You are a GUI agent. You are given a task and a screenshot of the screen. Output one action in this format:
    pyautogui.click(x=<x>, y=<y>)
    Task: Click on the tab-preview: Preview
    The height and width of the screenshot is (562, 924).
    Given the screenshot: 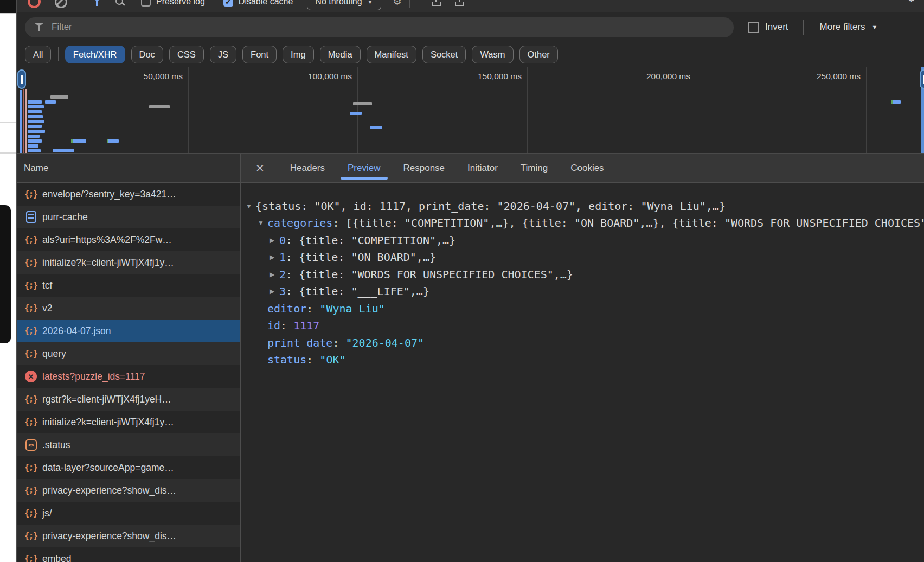 What is the action you would take?
    pyautogui.click(x=364, y=168)
    